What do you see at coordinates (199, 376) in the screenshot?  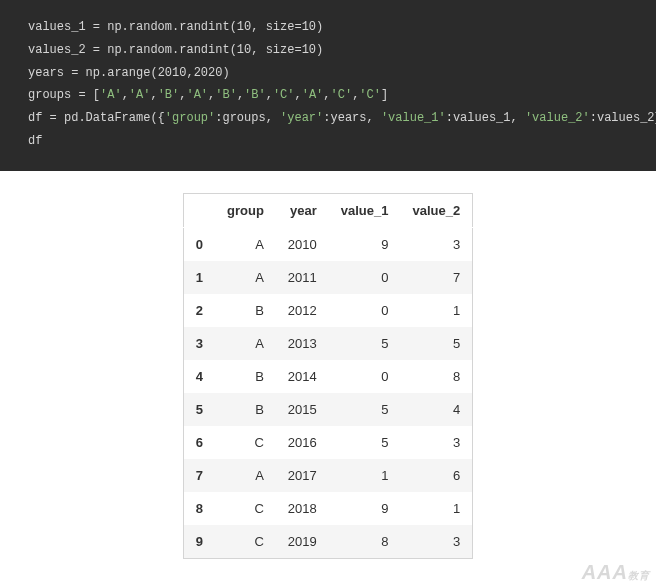 I see `row-index: 4` at bounding box center [199, 376].